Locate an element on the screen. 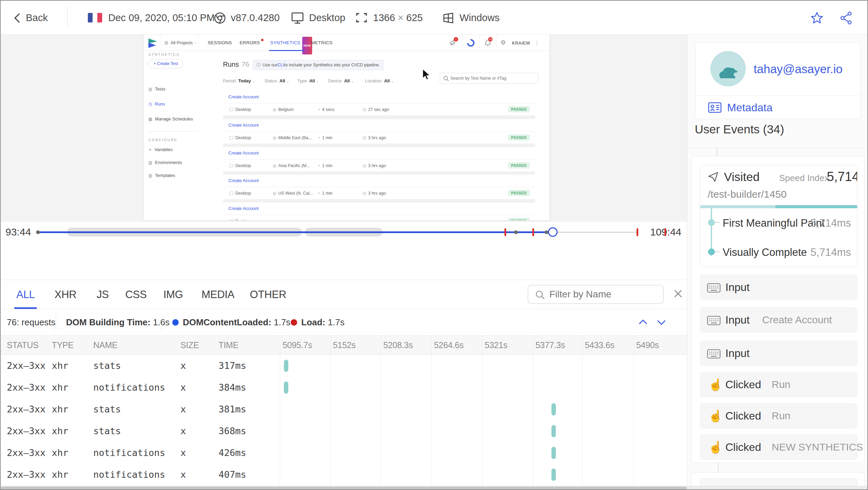  filter-location: Location All ⌄ is located at coordinates (379, 81).